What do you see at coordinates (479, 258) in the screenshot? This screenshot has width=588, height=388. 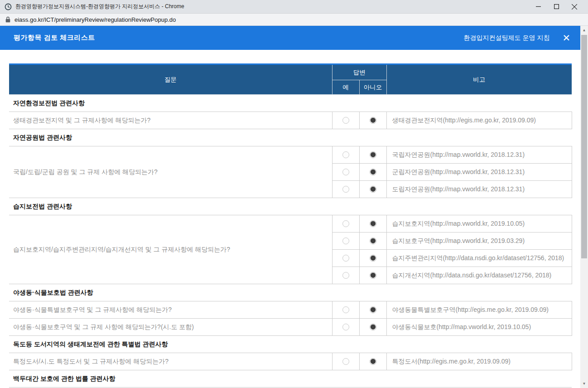 I see `remark-text: 습지주변관리지역(http://data.nsdi.go.kr/dataset/…` at bounding box center [479, 258].